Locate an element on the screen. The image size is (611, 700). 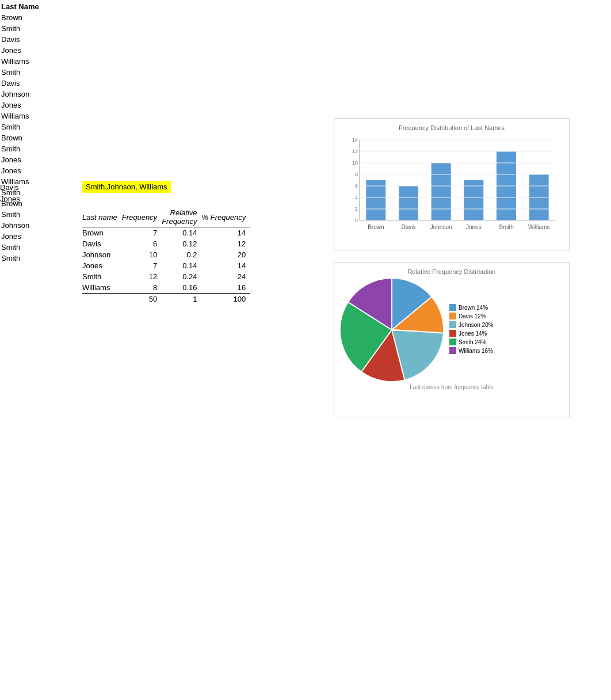
cell-name: Jones is located at coordinates (102, 266).